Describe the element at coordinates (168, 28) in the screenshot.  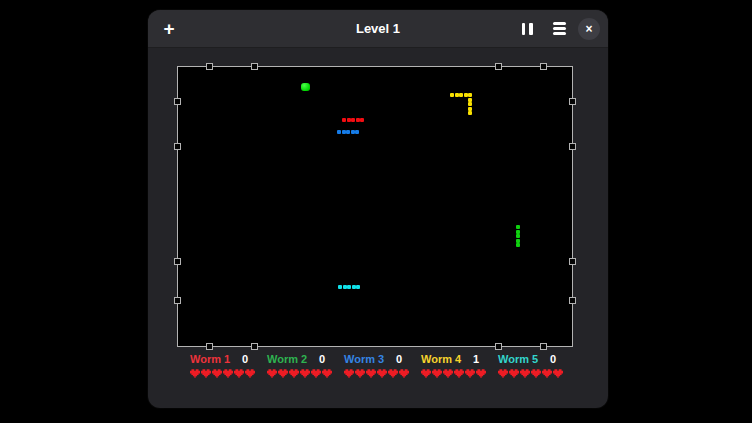
I see `plus-icon: +` at that location.